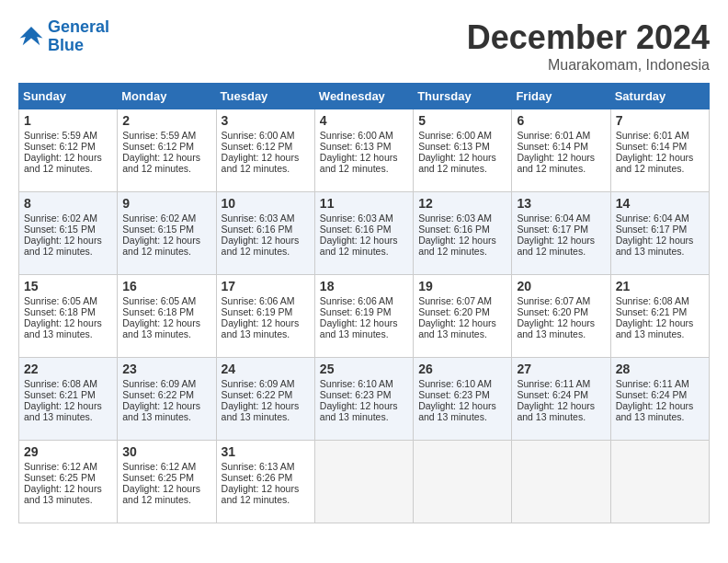 This screenshot has width=728, height=563. Describe the element at coordinates (166, 286) in the screenshot. I see `day-number: 16` at that location.